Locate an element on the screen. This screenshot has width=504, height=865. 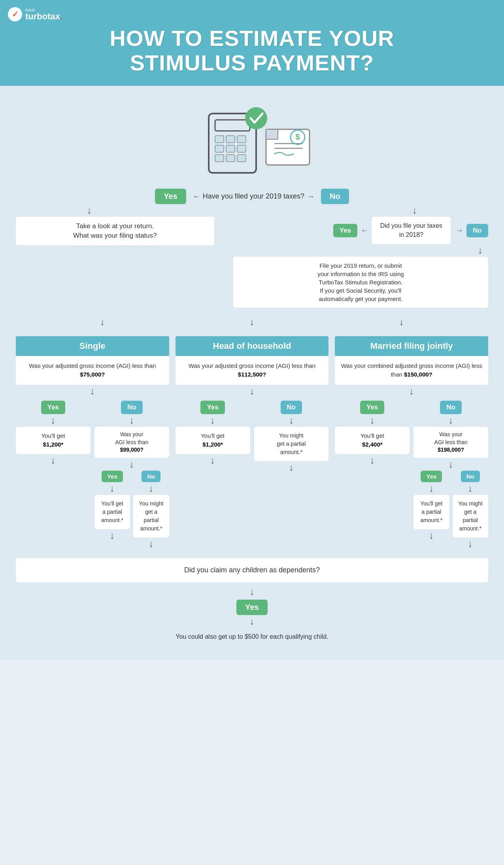
arrow-mfj-sub-yes: ↓ is located at coordinates (431, 488).